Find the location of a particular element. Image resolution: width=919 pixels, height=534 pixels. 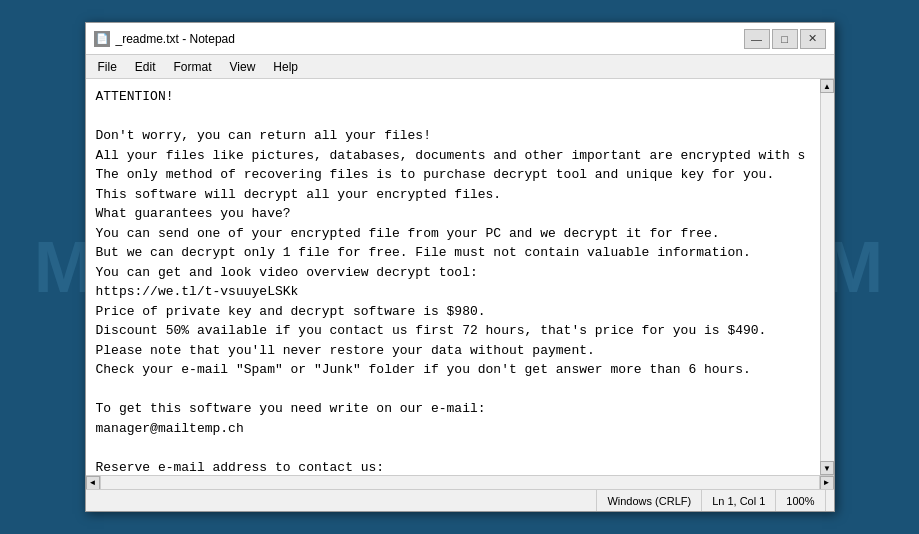

status-encoding: Windows (CRLF) is located at coordinates (650, 500).